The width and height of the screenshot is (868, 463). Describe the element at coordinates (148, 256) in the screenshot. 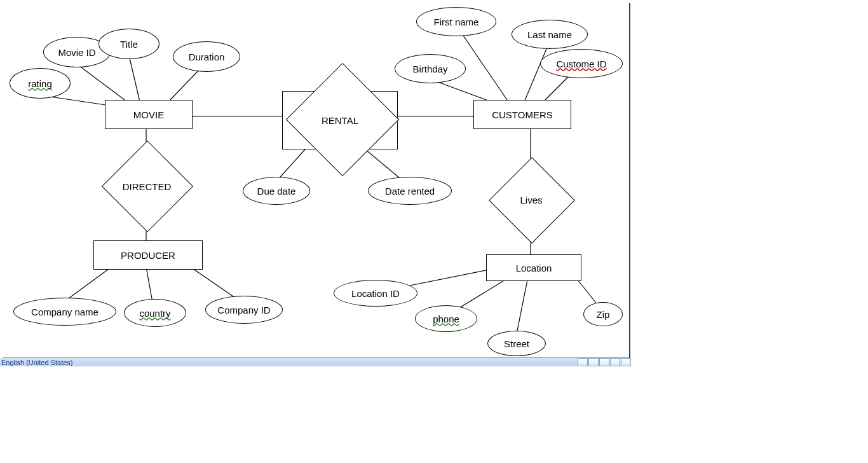

I see `entity-producer-label: PRODUCER` at that location.